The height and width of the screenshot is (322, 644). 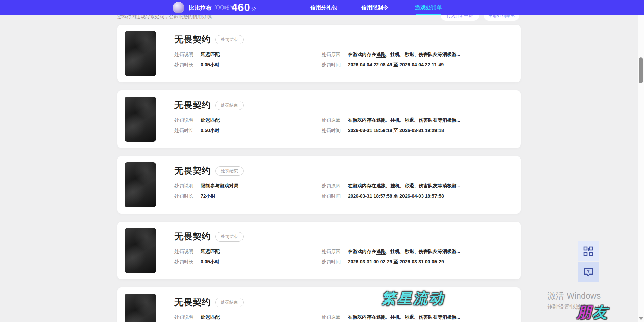 What do you see at coordinates (383, 262) in the screenshot?
I see `time-row: 处罚时间 2026-03-31 00:02:29 至 2026-03-31 00…` at bounding box center [383, 262].